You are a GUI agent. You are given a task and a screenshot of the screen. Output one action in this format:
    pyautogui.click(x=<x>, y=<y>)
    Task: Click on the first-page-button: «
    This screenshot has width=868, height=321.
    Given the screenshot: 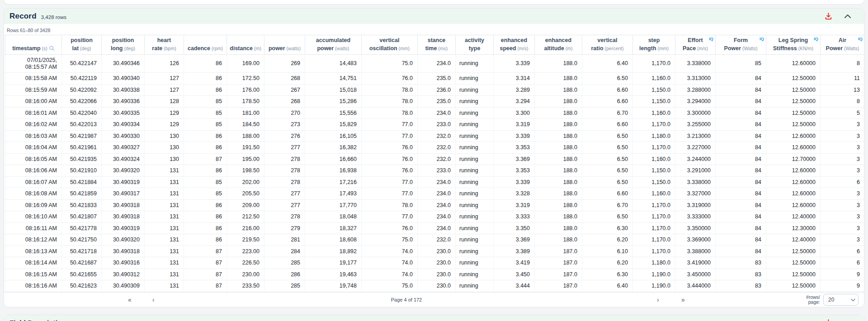 What is the action you would take?
    pyautogui.click(x=130, y=300)
    